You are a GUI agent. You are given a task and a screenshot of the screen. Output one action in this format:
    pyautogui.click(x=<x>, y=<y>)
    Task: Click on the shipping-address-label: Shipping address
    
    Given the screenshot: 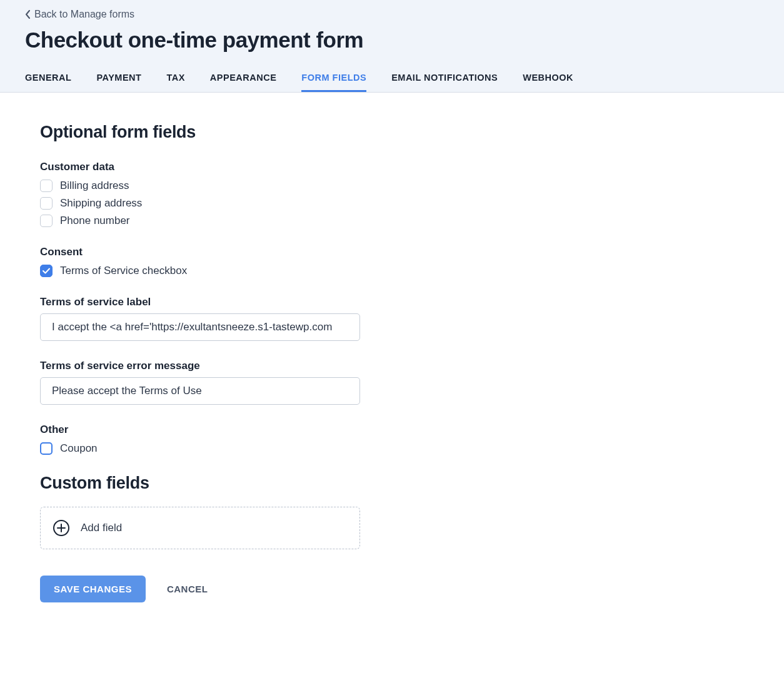 What is the action you would take?
    pyautogui.click(x=101, y=203)
    